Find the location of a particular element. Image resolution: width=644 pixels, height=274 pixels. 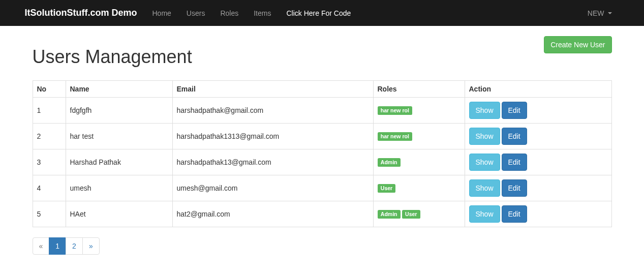

table-header-row: No Name Email Roles Action is located at coordinates (322, 89).